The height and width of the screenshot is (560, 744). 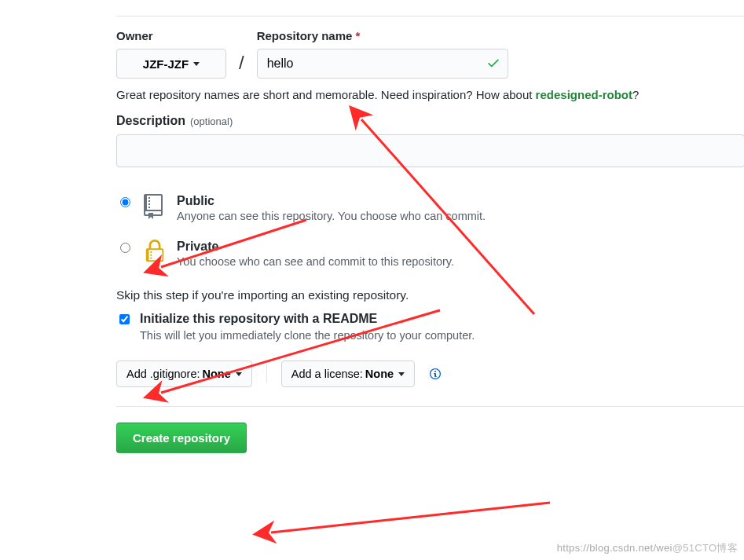 I want to click on repo-name-label-text: Repository name, so click(x=305, y=36).